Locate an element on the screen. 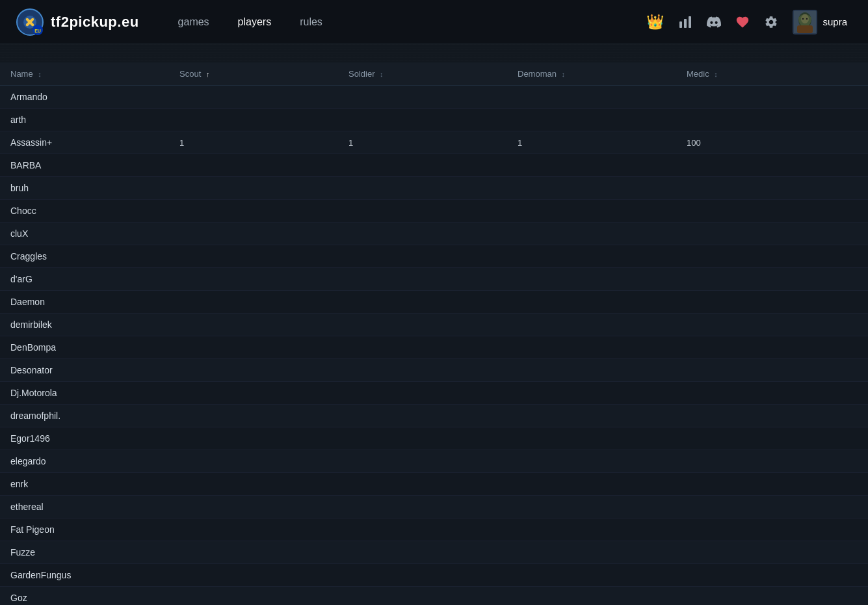  table-row: Fat Pigeon is located at coordinates (434, 530).